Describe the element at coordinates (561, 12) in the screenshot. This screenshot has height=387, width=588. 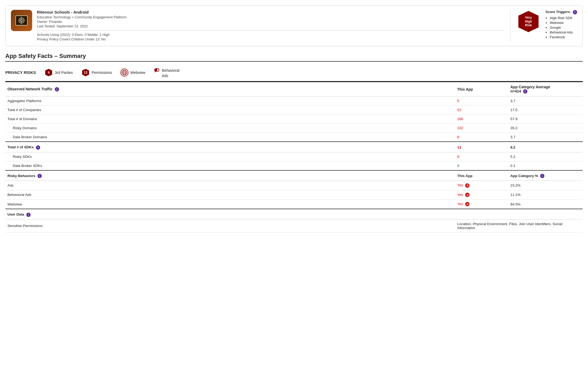
I see `score-triggers-title: Score Triggers: i` at that location.